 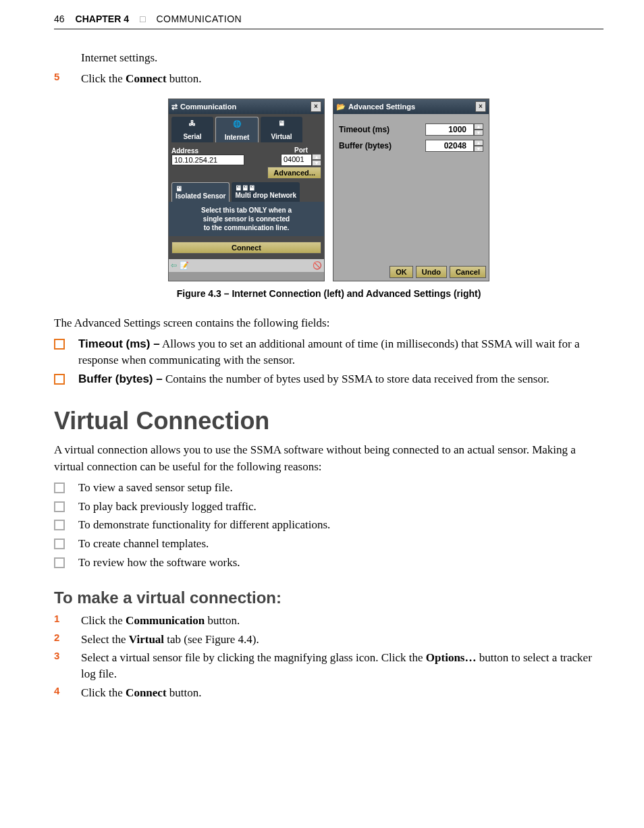 I want to click on bullet-reason-2: To play back previously logged traffic., so click(x=329, y=507).